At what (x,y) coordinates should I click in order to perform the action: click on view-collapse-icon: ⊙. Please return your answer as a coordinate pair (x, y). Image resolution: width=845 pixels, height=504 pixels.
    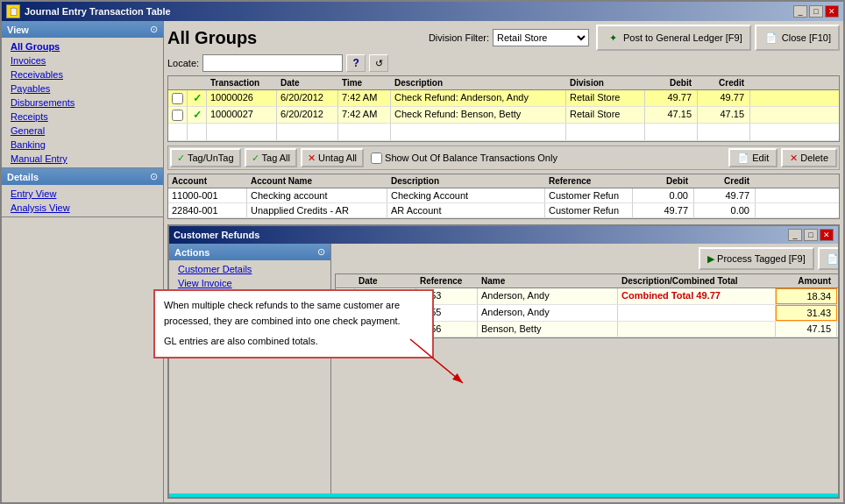
    Looking at the image, I should click on (154, 30).